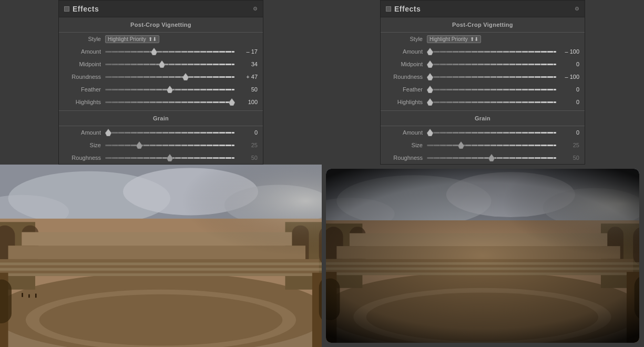  Describe the element at coordinates (161, 77) in the screenshot. I see `left-roundness-row: Roundness + 47` at that location.